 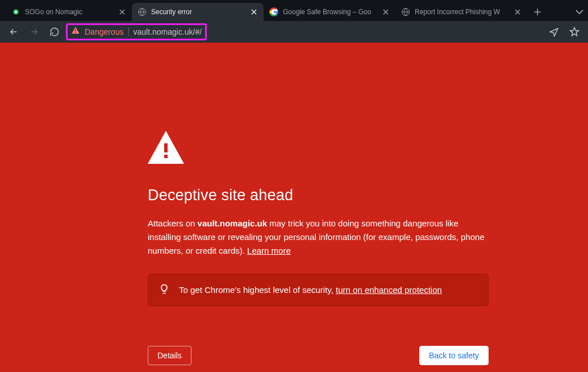 I want to click on bookmark-icon, so click(x=574, y=32).